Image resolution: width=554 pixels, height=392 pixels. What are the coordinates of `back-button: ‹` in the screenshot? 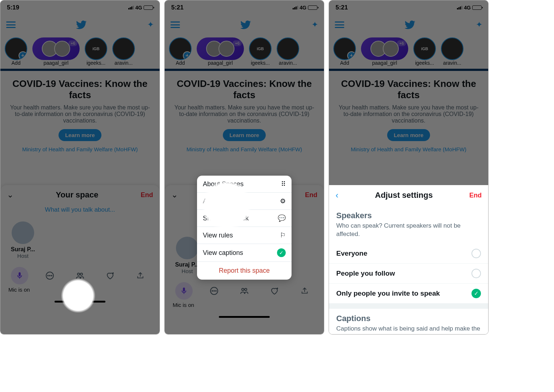 It's located at (337, 195).